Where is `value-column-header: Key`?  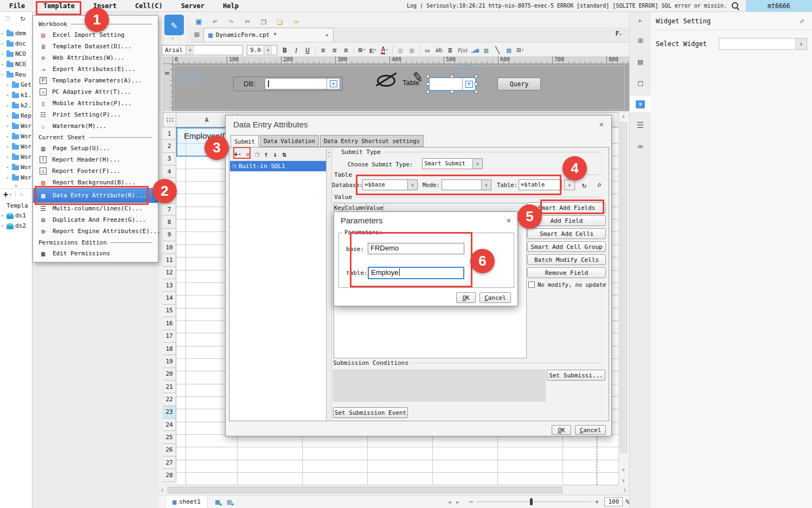
value-column-header: Key is located at coordinates (340, 208).